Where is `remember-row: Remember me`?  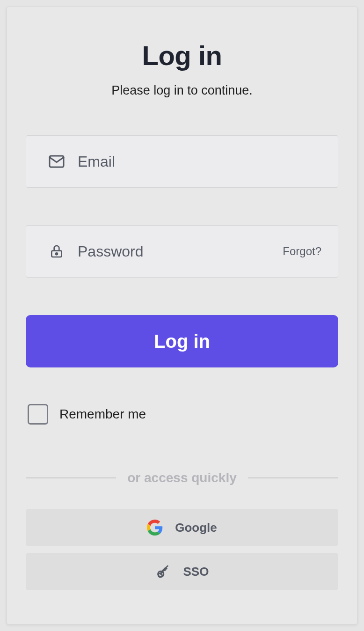 remember-row: Remember me is located at coordinates (182, 414).